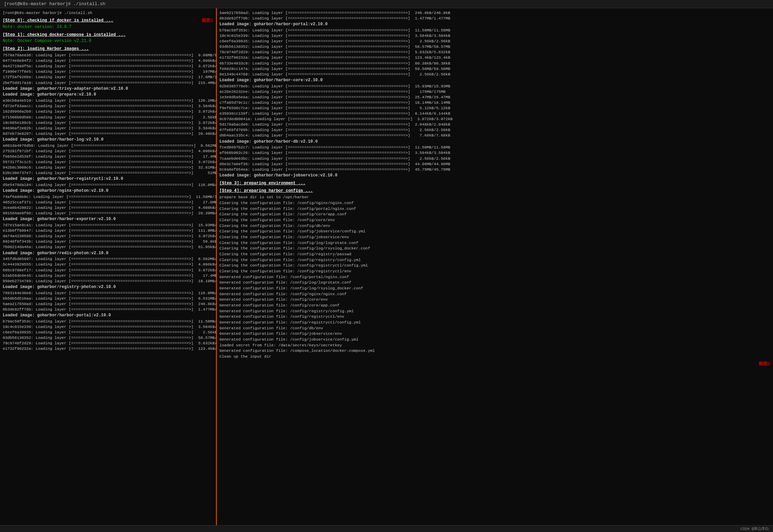 The height and width of the screenshot is (532, 773). Describe the element at coordinates (108, 41) in the screenshot. I see `note1-line: Note: Docker Compose version v2.21.0` at that location.